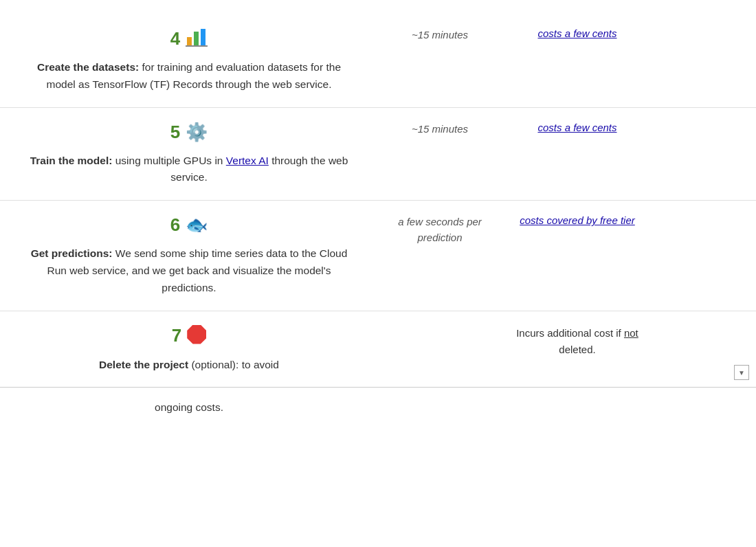 This screenshot has width=756, height=547. What do you see at coordinates (144, 364) in the screenshot?
I see `step-7-title: Delete the project` at bounding box center [144, 364].